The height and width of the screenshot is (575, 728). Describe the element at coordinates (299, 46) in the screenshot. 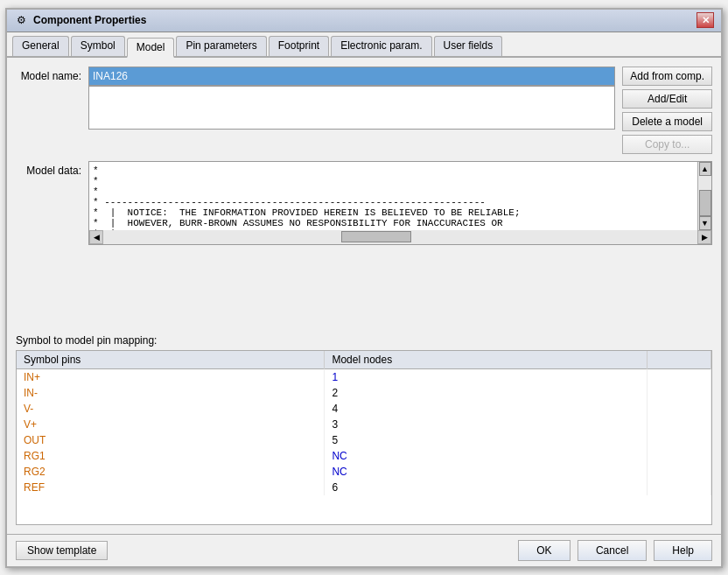

I see `tab-footprint: Footprint` at that location.